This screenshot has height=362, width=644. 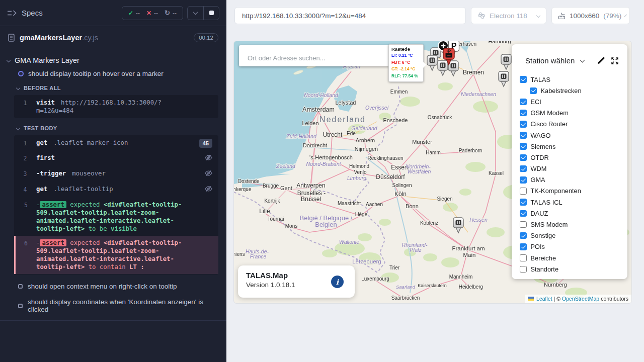 What do you see at coordinates (337, 282) in the screenshot?
I see `info-icon: i` at bounding box center [337, 282].